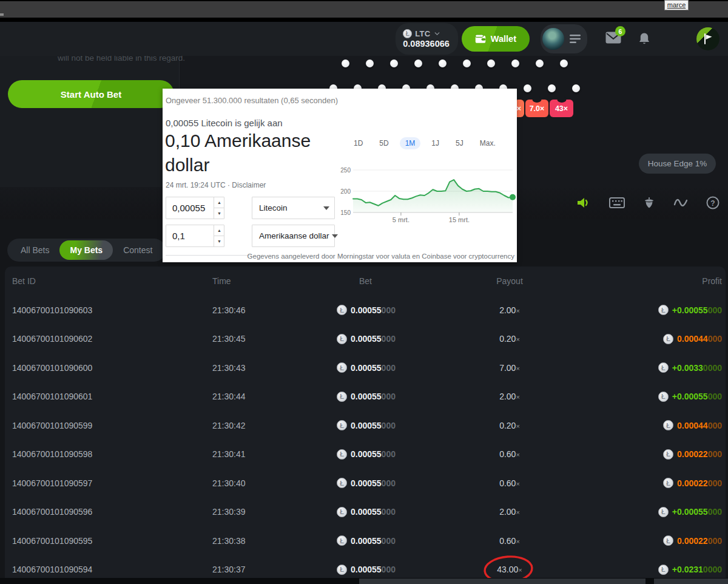 This screenshot has width=728, height=584. I want to click on site-logo, so click(708, 39).